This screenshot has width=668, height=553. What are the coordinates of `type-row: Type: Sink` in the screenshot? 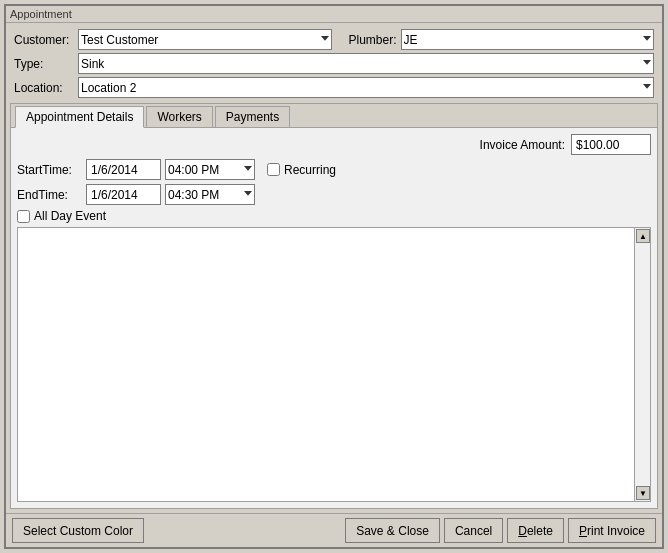 It's located at (334, 64).